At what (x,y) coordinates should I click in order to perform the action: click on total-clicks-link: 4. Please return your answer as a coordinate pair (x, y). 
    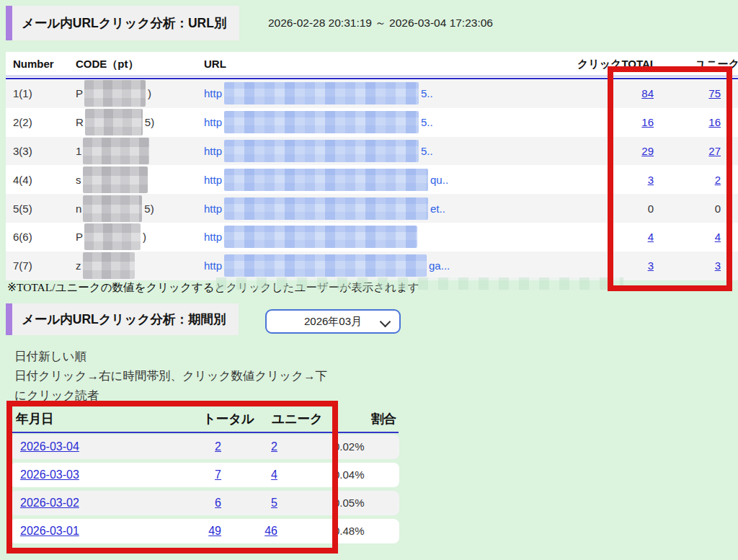
    Looking at the image, I should click on (651, 236).